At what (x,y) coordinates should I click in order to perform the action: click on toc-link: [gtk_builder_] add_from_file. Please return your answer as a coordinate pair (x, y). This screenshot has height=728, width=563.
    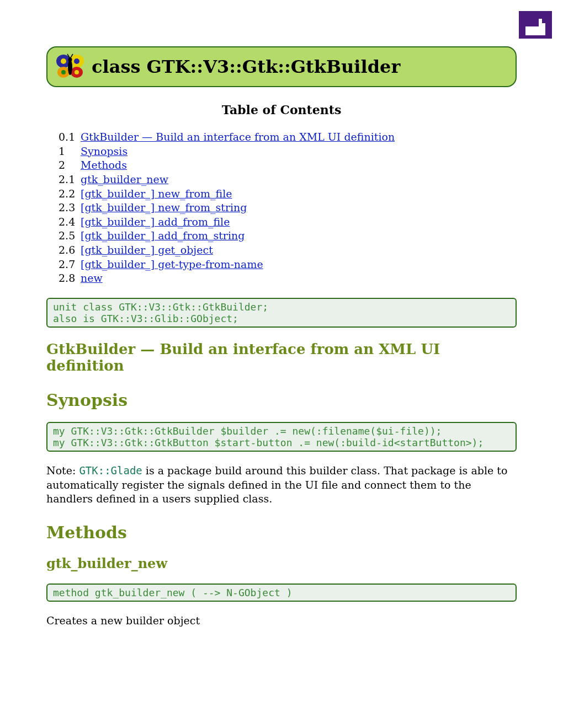
    Looking at the image, I should click on (155, 222).